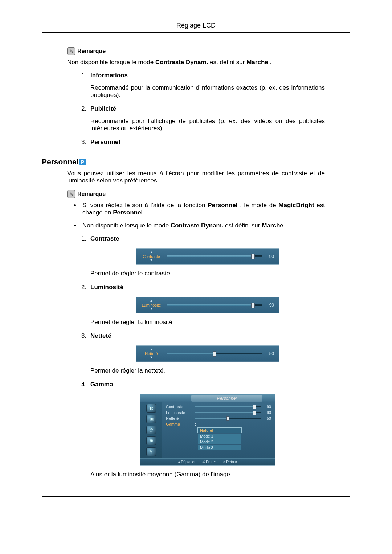 This screenshot has width=392, height=554. I want to click on arrow-icon: ↳, so click(151, 452).